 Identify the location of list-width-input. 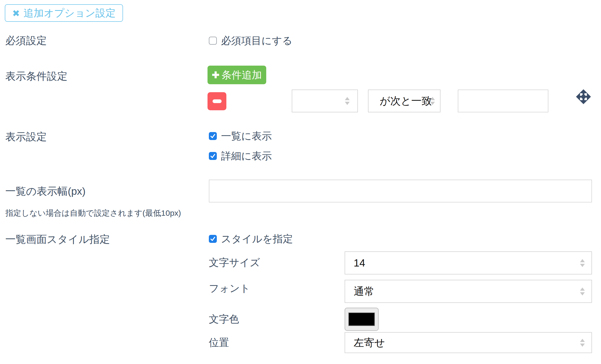
(400, 191).